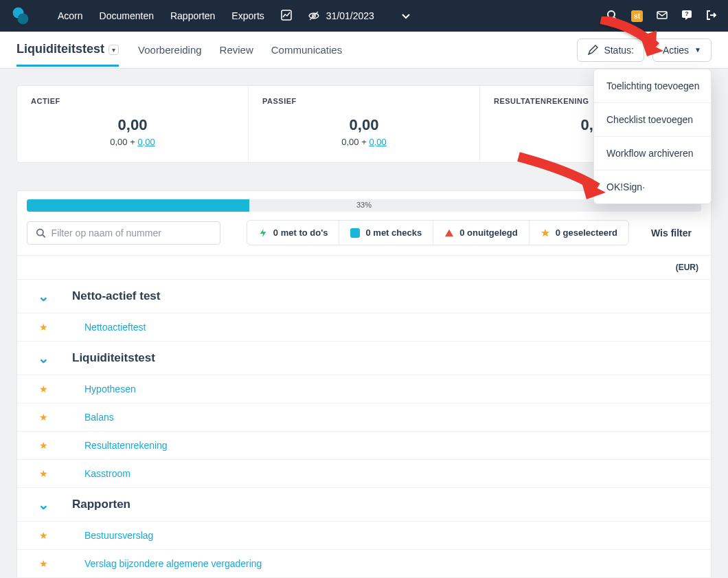 Image resolution: width=728 pixels, height=578 pixels. I want to click on dd-toelichting: Toelichting toevoegen, so click(652, 87).